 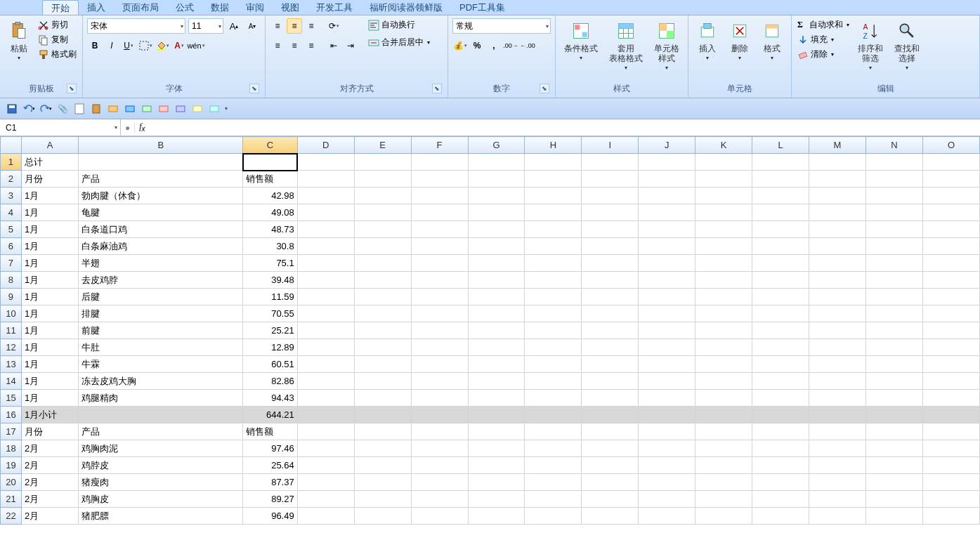 What do you see at coordinates (11, 263) in the screenshot?
I see `row-header-7: 7` at bounding box center [11, 263].